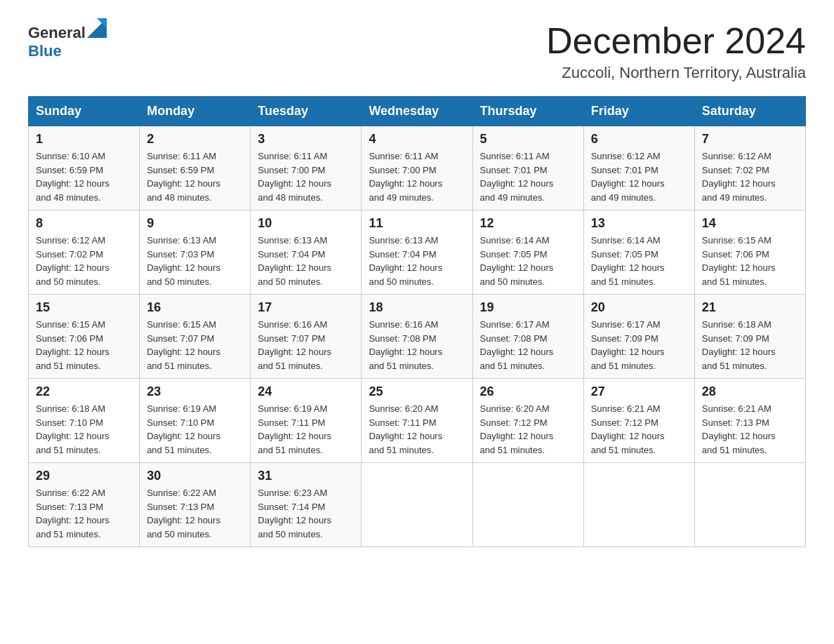 The width and height of the screenshot is (834, 644). I want to click on day-number: 11, so click(417, 223).